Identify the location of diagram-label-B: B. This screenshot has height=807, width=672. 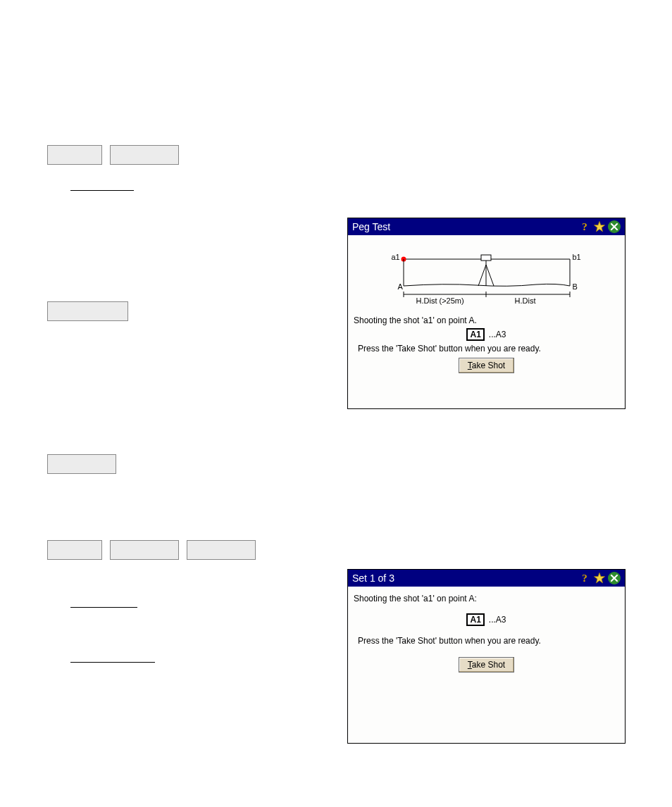
(575, 287).